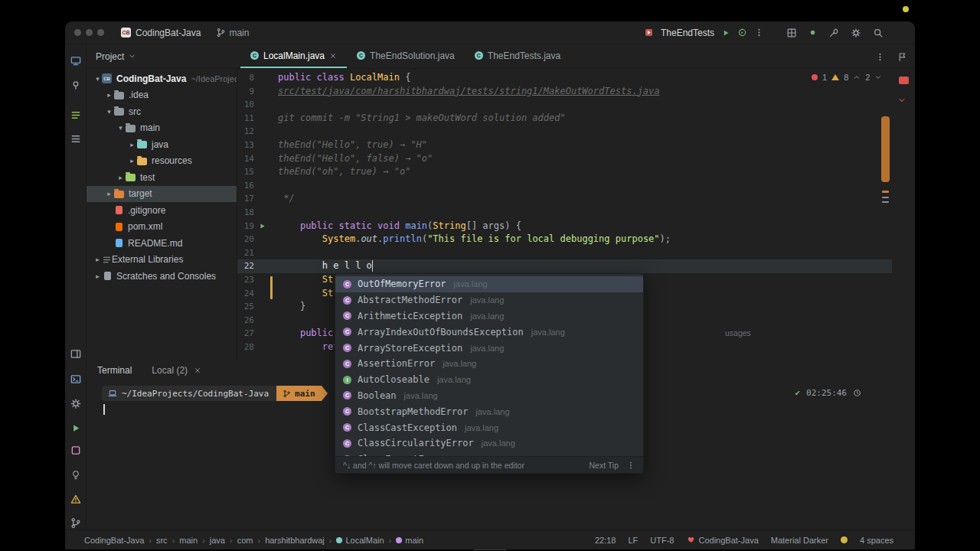 The image size is (980, 551). I want to click on project-widget-widget: CodingBat-Java, so click(723, 540).